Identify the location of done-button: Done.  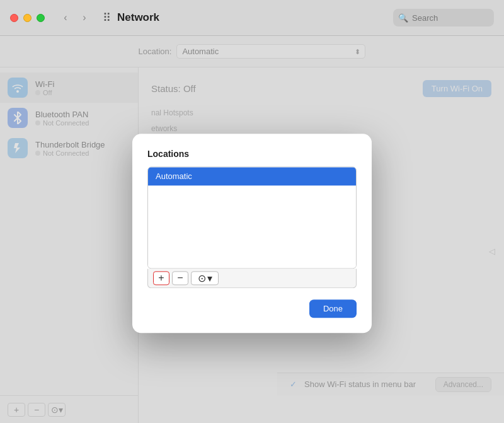
(333, 309).